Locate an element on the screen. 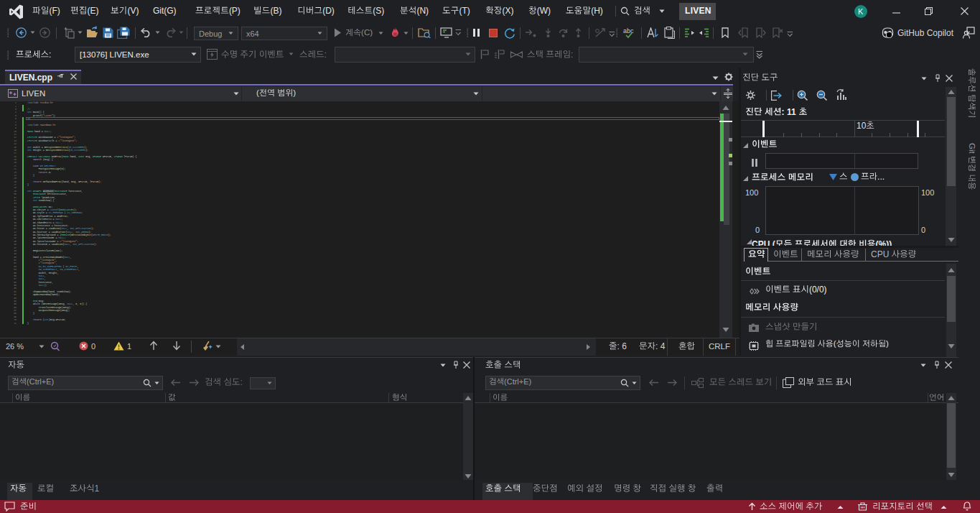  svg-text: (N) is located at coordinates (422, 10).